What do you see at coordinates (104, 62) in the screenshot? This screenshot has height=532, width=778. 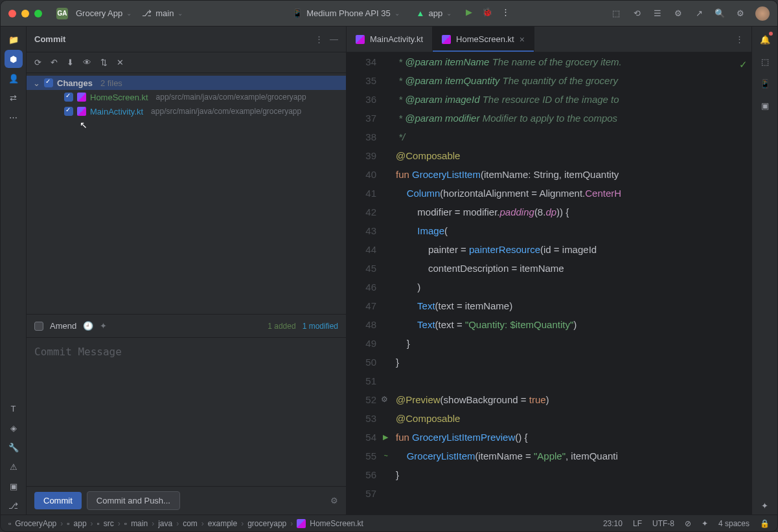 I see `changelist-icon: ⇅` at bounding box center [104, 62].